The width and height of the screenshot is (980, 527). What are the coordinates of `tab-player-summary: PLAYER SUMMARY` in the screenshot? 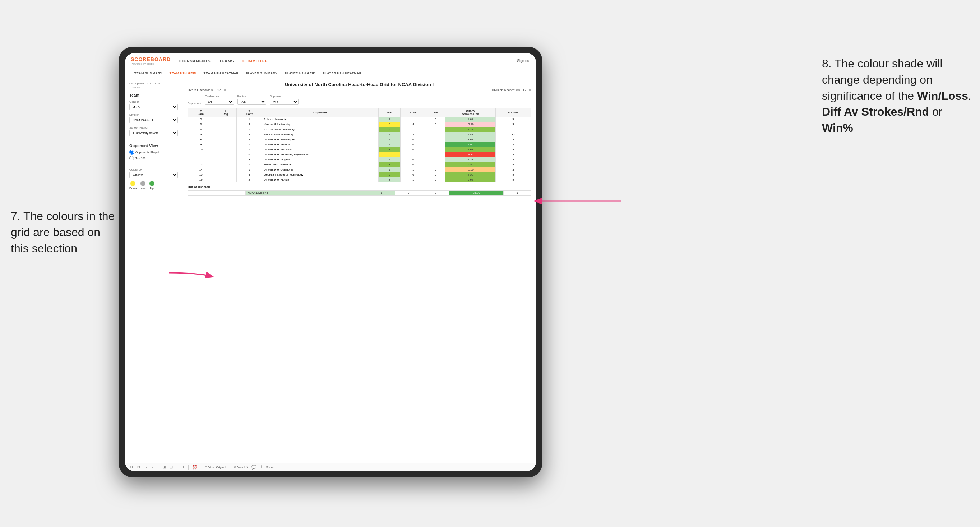 It's located at (262, 74).